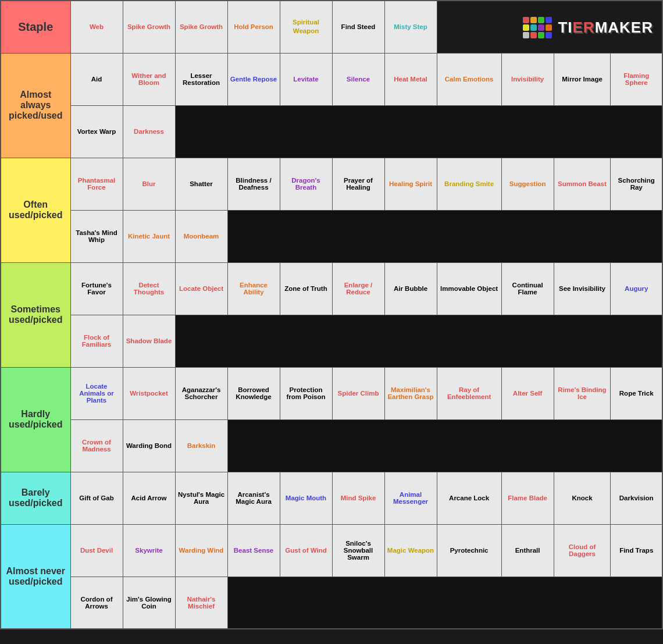 The height and width of the screenshot is (644, 663). What do you see at coordinates (97, 131) in the screenshot?
I see `item-vortex-warp: Vortex Warp` at bounding box center [97, 131].